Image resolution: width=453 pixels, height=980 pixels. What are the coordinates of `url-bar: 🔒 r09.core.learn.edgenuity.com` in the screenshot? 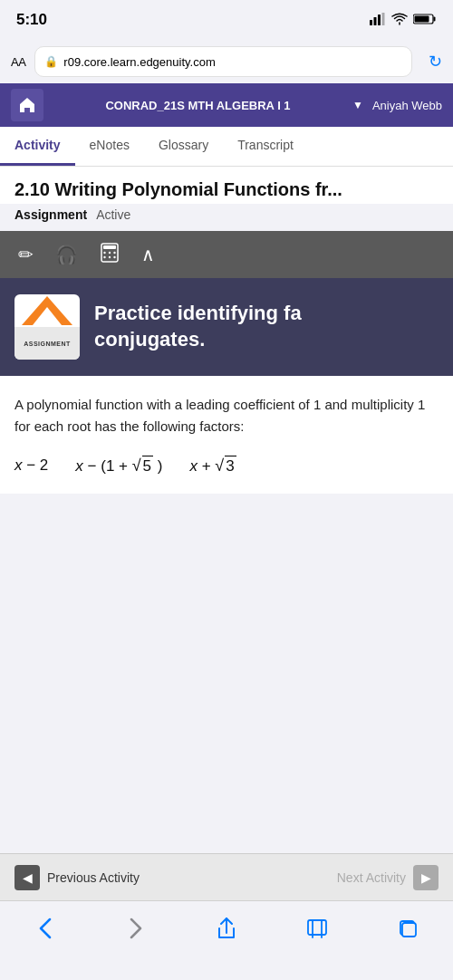 It's located at (223, 62).